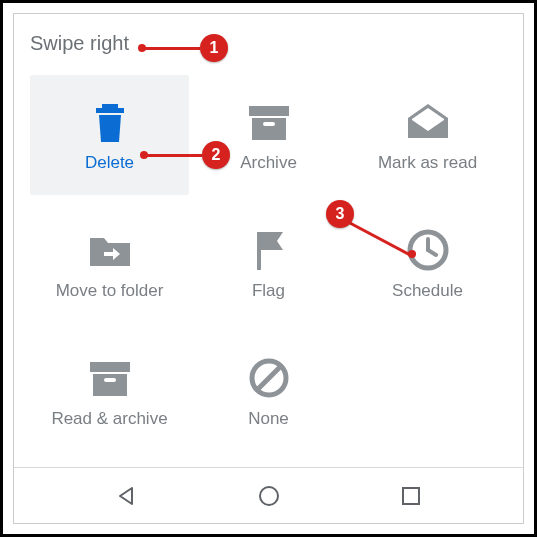  I want to click on envelope-icon, so click(428, 122).